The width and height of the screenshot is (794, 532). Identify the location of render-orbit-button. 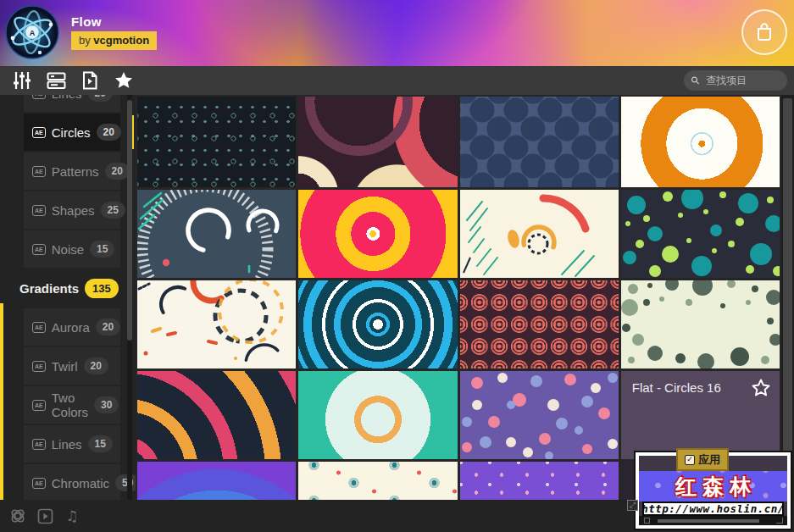
(18, 516).